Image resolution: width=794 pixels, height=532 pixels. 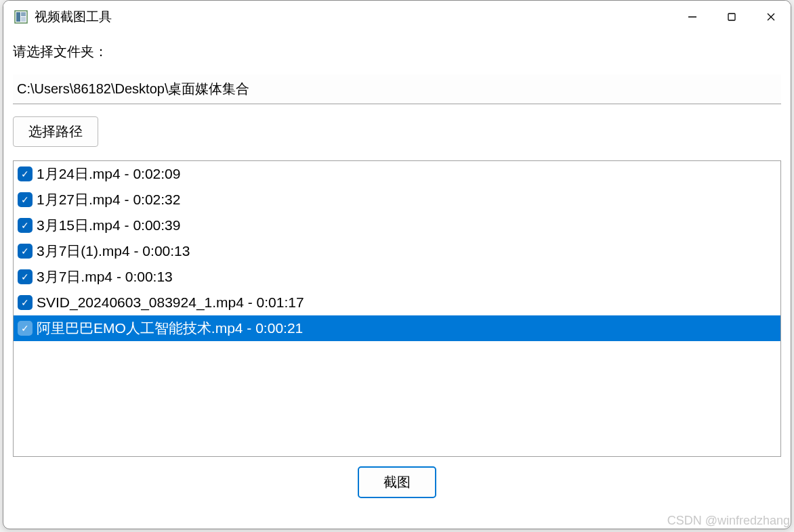 I want to click on list-item: ✓3月15日.mp4 - 0:00:39, so click(x=397, y=225).